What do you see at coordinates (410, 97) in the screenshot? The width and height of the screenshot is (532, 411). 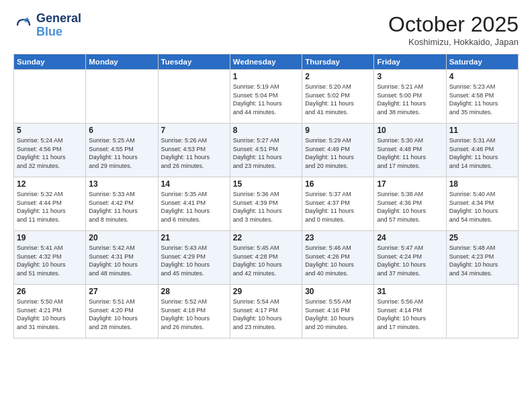 I see `calendar-cell: 3Sunrise: 5:21 AM Sunset: 5:00 PM Daylig…` at bounding box center [410, 97].